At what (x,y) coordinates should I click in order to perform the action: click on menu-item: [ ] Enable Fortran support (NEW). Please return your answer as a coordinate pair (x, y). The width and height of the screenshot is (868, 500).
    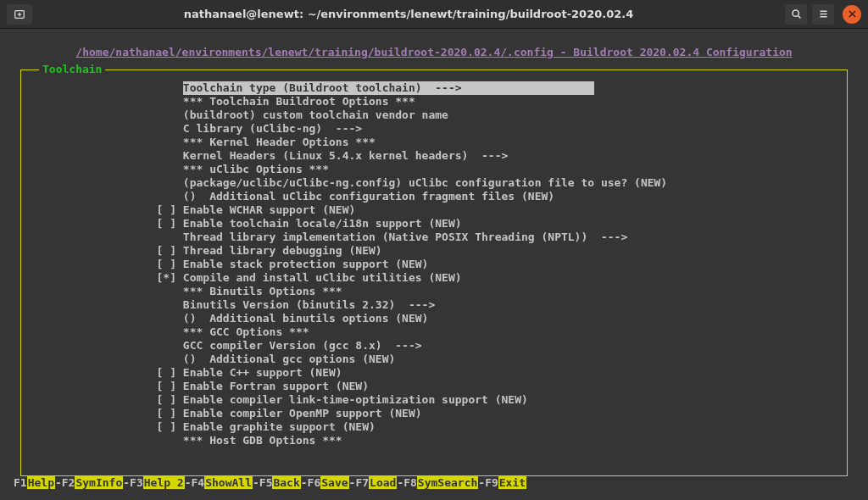
    Looking at the image, I should click on (434, 386).